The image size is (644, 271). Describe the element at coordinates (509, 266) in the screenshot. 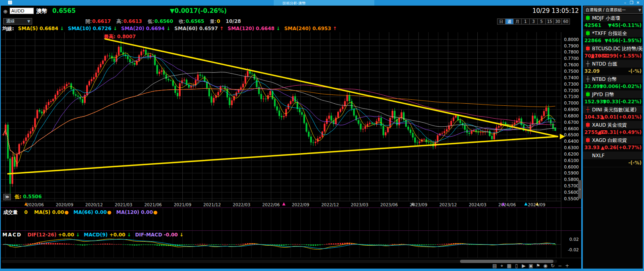

I see `keyboard-icon: ▦` at that location.